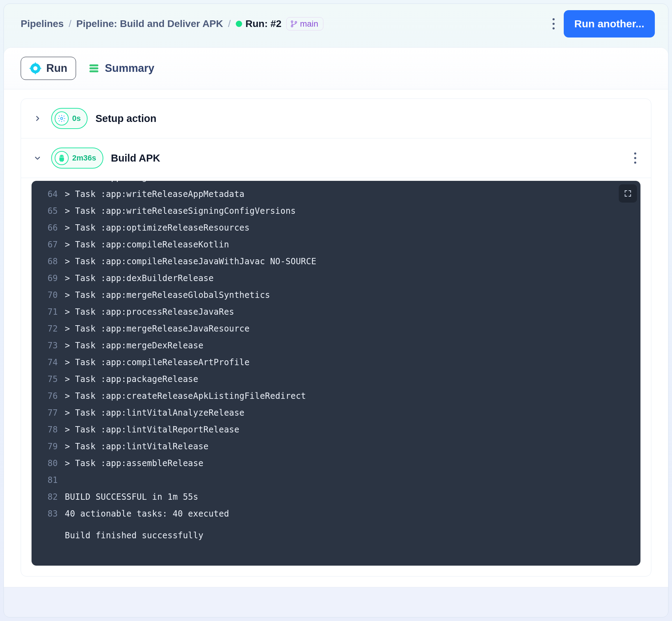 This screenshot has height=621, width=672. What do you see at coordinates (336, 158) in the screenshot?
I see `step-header-build: 2m36s Build APK` at bounding box center [336, 158].